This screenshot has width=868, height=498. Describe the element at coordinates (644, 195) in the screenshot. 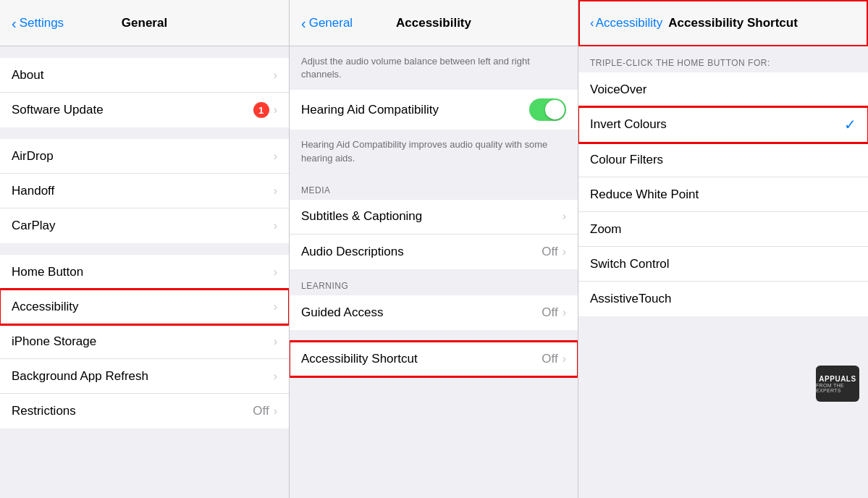

I see `right-reduce-white-point-label: Reduce White Point` at that location.